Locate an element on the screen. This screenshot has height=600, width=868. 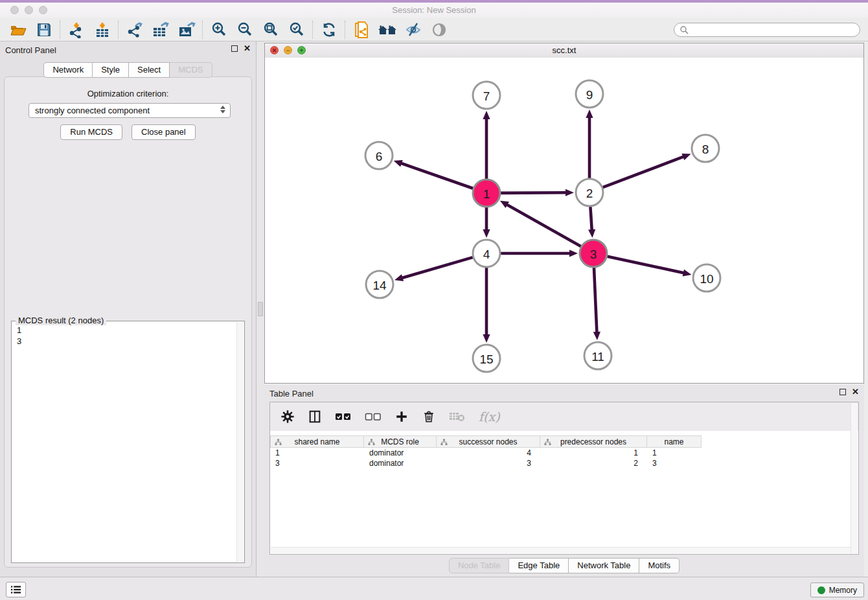
search-input is located at coordinates (773, 30).